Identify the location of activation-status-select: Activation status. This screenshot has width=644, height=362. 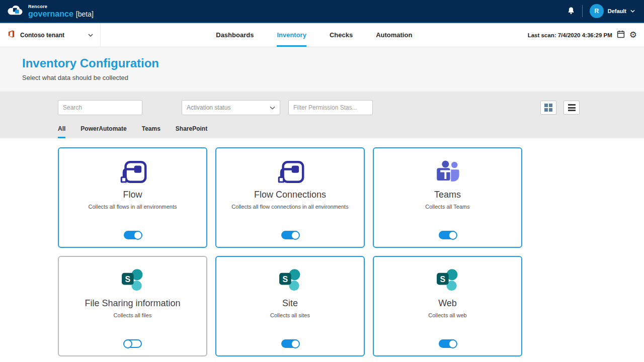
(231, 108).